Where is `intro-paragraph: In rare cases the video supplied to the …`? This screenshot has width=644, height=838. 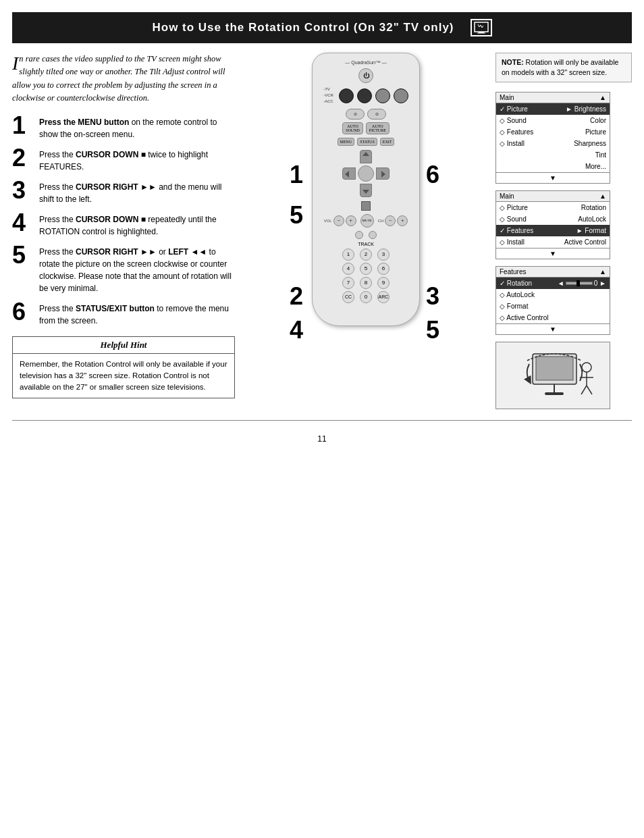
intro-paragraph: In rare cases the video supplied to the … is located at coordinates (124, 79).